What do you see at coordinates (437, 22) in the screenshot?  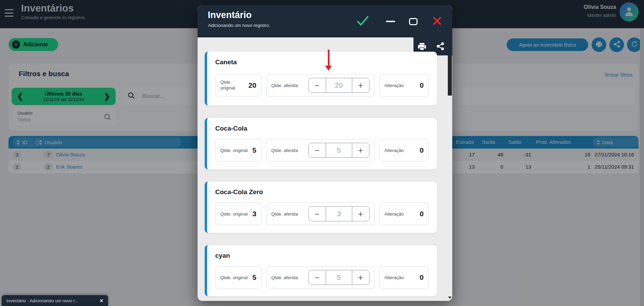 I see `close-icon` at bounding box center [437, 22].